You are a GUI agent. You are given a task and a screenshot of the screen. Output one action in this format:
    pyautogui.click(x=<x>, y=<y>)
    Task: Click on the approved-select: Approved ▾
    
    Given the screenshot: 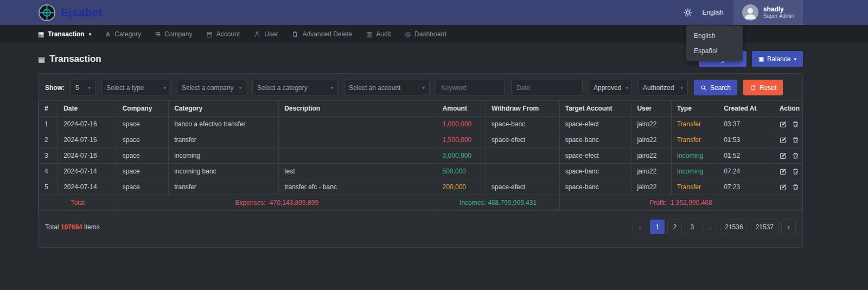 What is the action you would take?
    pyautogui.click(x=610, y=88)
    